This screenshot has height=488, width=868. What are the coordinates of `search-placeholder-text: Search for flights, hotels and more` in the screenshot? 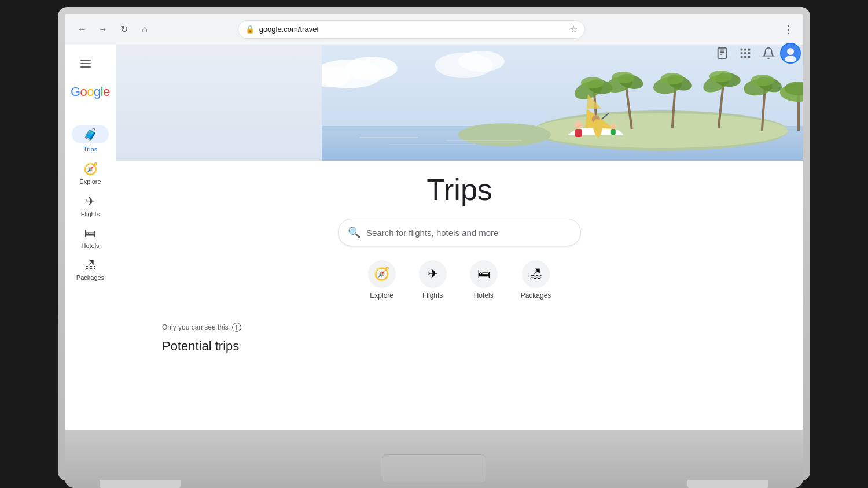 It's located at (432, 232).